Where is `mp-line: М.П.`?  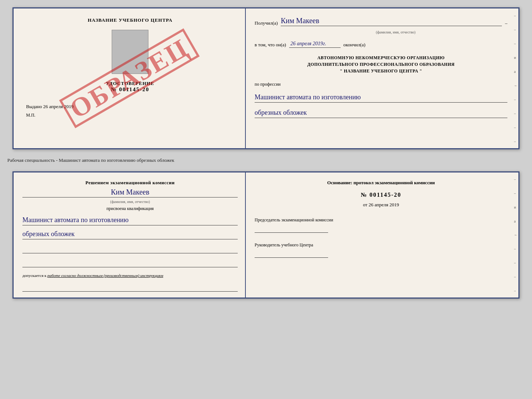
mp-line: М.П. is located at coordinates (29, 115).